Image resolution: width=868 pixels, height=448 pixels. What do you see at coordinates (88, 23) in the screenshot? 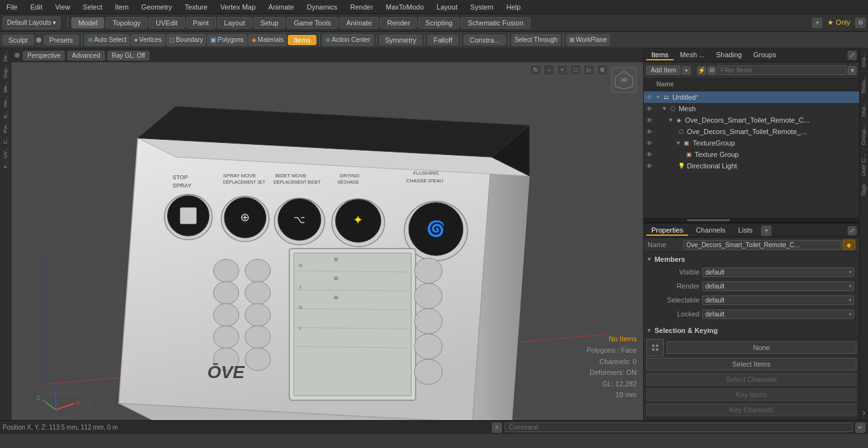
I see `mode-model: Model` at bounding box center [88, 23].